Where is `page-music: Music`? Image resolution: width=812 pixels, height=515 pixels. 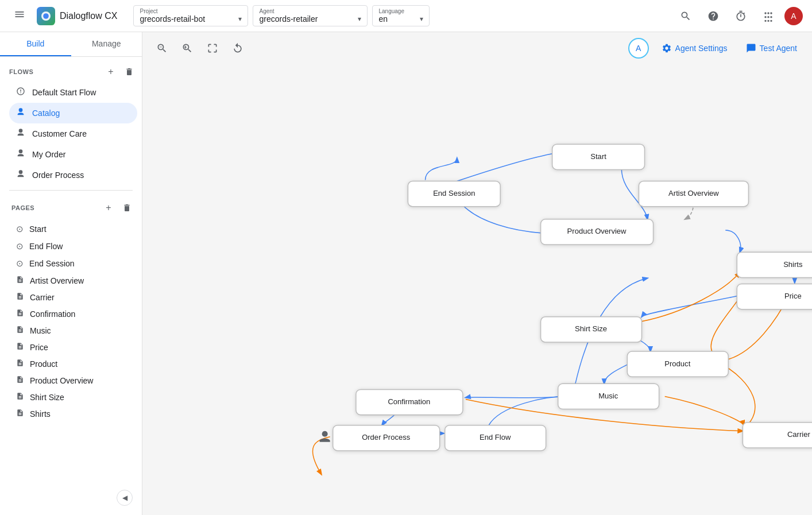 page-music: Music is located at coordinates (74, 331).